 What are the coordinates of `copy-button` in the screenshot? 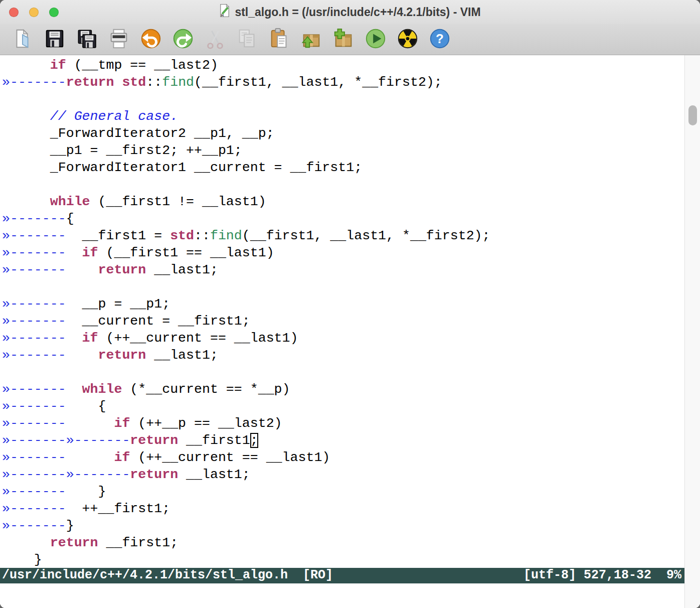 It's located at (247, 39).